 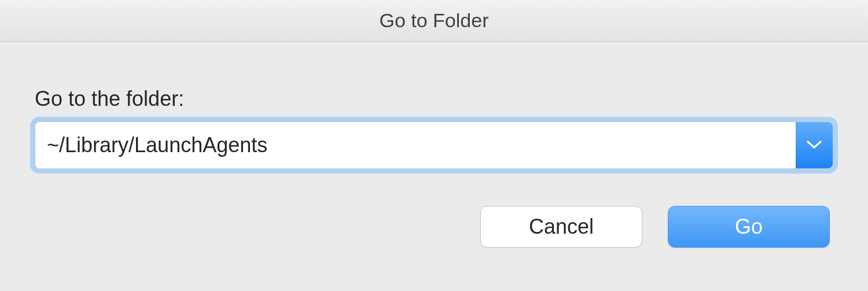 I want to click on dialog-title: Go to Folder, so click(x=434, y=21).